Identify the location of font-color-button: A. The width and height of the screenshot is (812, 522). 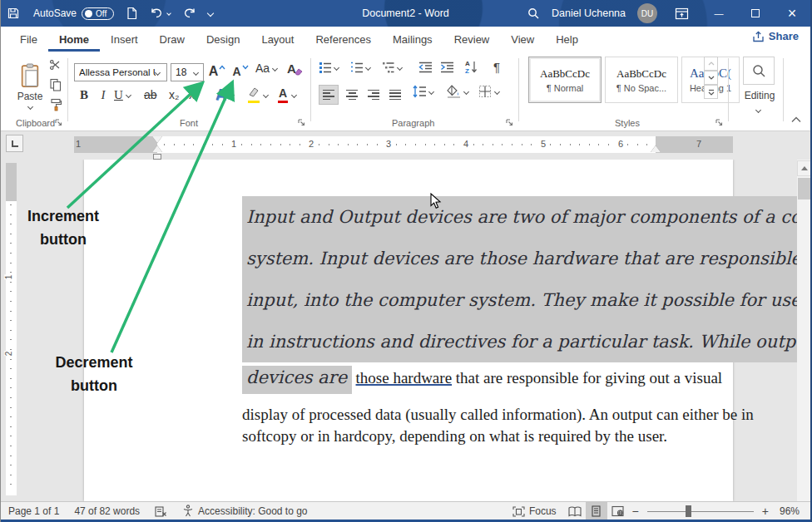
(286, 95).